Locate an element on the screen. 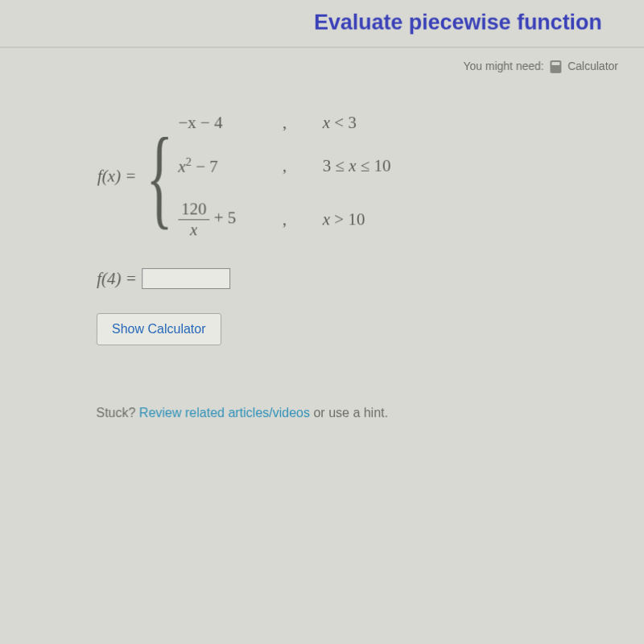 The height and width of the screenshot is (644, 644). piece-condition: x > 10 is located at coordinates (371, 221).